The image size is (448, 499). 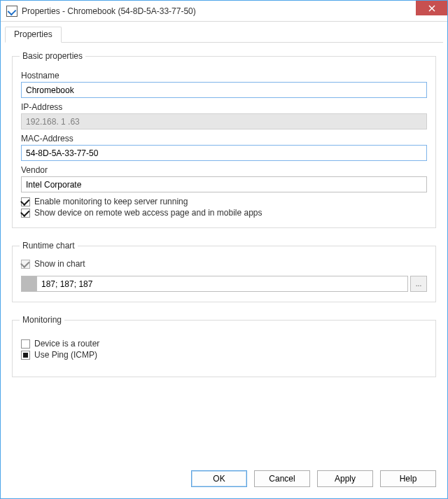 I want to click on tabstrip: Properties, so click(x=224, y=34).